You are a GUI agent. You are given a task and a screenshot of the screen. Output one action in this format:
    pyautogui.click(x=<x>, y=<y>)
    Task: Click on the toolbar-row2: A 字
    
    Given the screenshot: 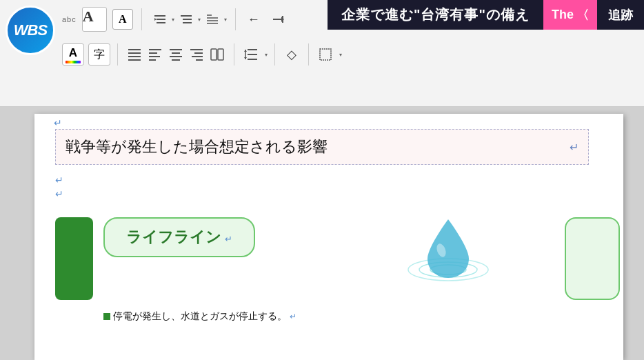 What is the action you would take?
    pyautogui.click(x=350, y=54)
    